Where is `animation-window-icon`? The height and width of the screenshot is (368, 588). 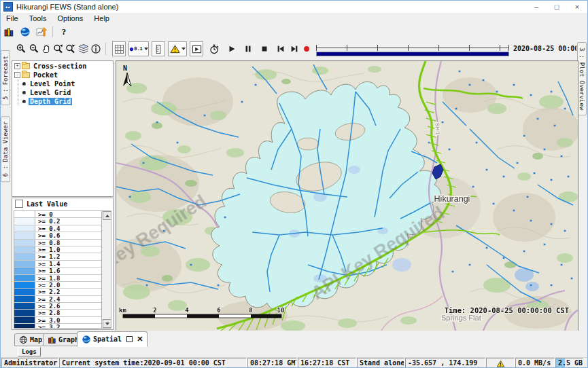
animation-window-icon is located at coordinates (196, 49).